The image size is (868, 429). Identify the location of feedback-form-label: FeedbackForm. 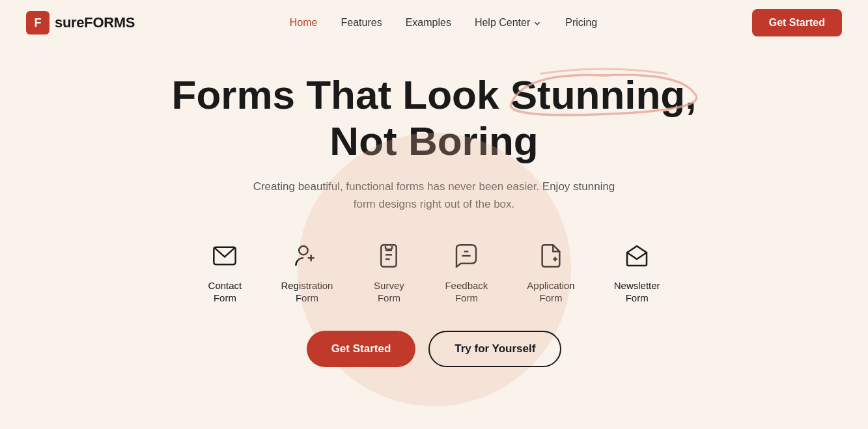
(466, 292).